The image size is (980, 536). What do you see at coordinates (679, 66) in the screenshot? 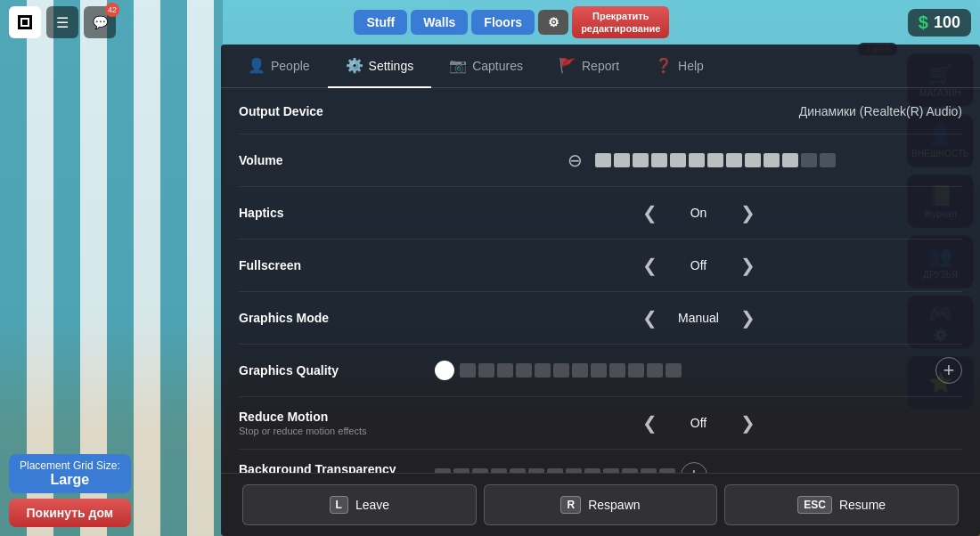
I see `tab-help: ❓ Help` at bounding box center [679, 66].